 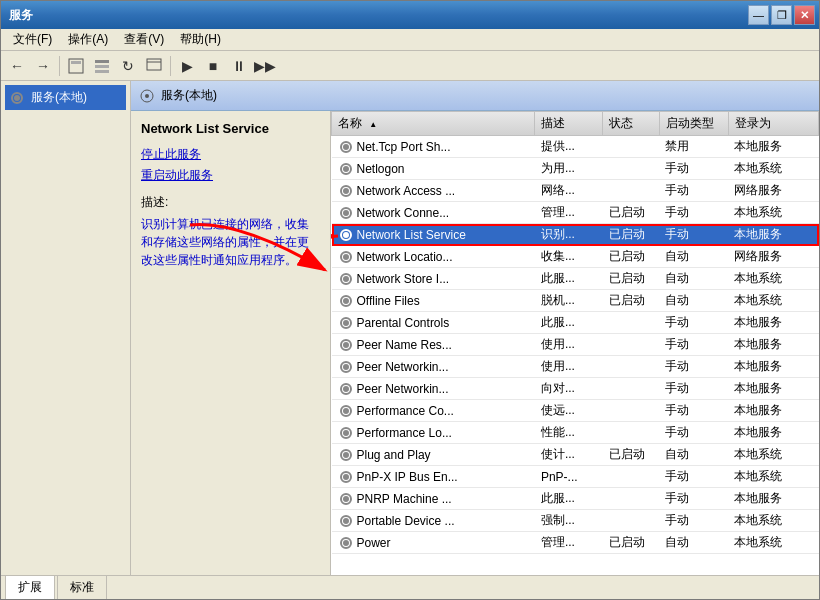 I want to click on menu-view: 查看(V), so click(x=144, y=40).